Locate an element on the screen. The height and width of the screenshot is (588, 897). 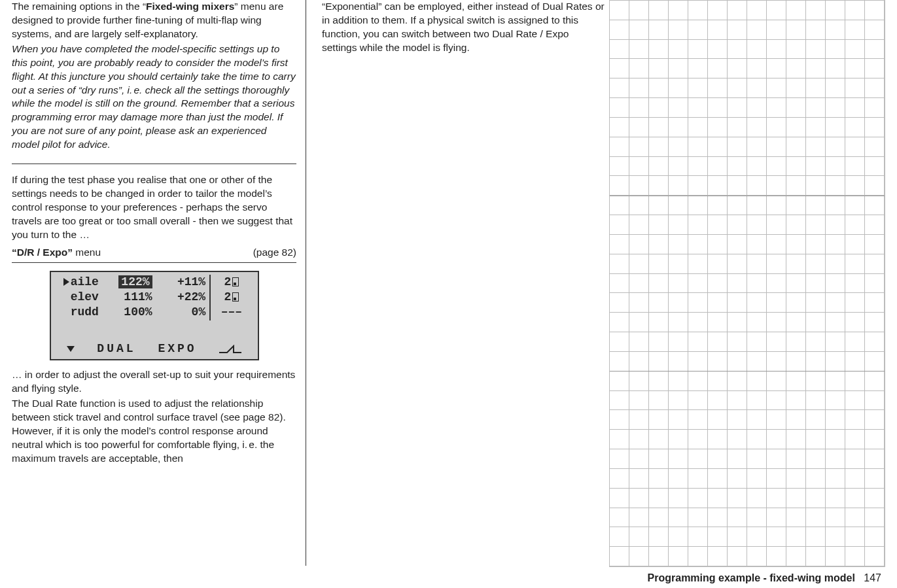
lcd-row: rudd 100% 0% ––– is located at coordinates (154, 313).